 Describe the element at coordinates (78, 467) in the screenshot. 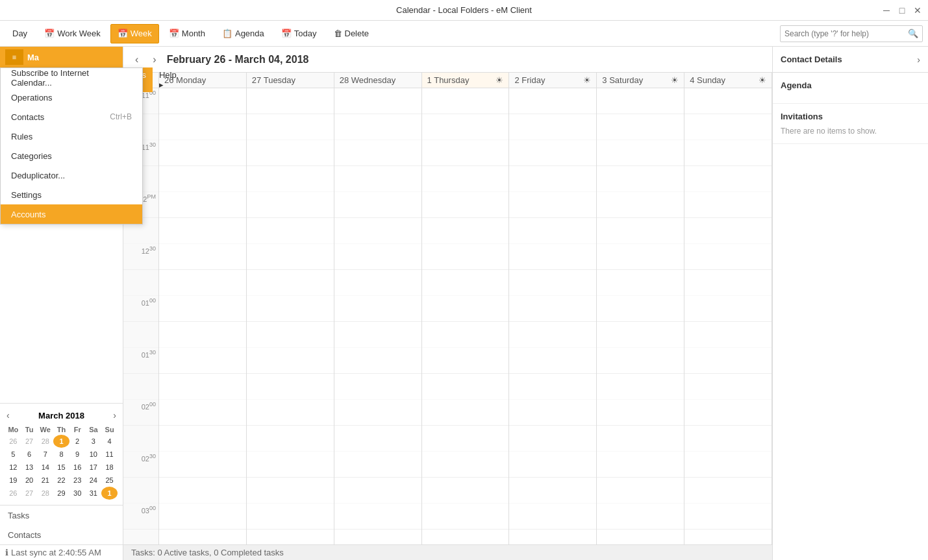

I see `mini-cal-day: 16` at that location.